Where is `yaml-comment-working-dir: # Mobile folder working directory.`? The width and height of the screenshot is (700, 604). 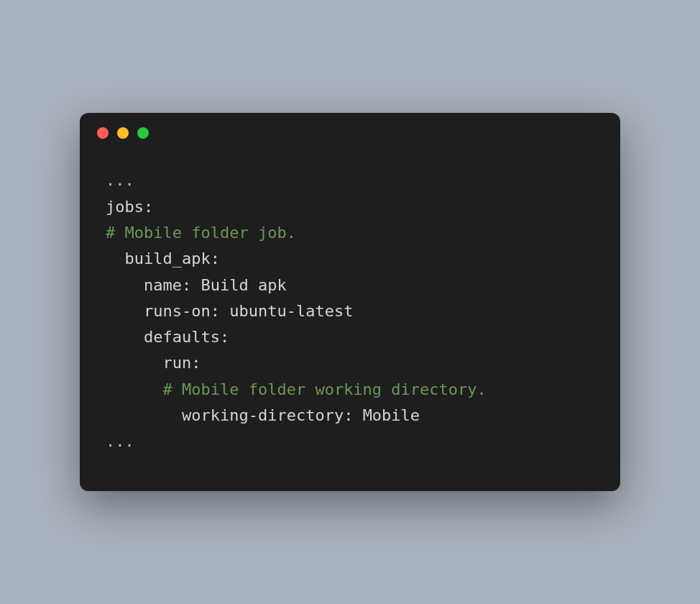 yaml-comment-working-dir: # Mobile folder working directory. is located at coordinates (296, 390).